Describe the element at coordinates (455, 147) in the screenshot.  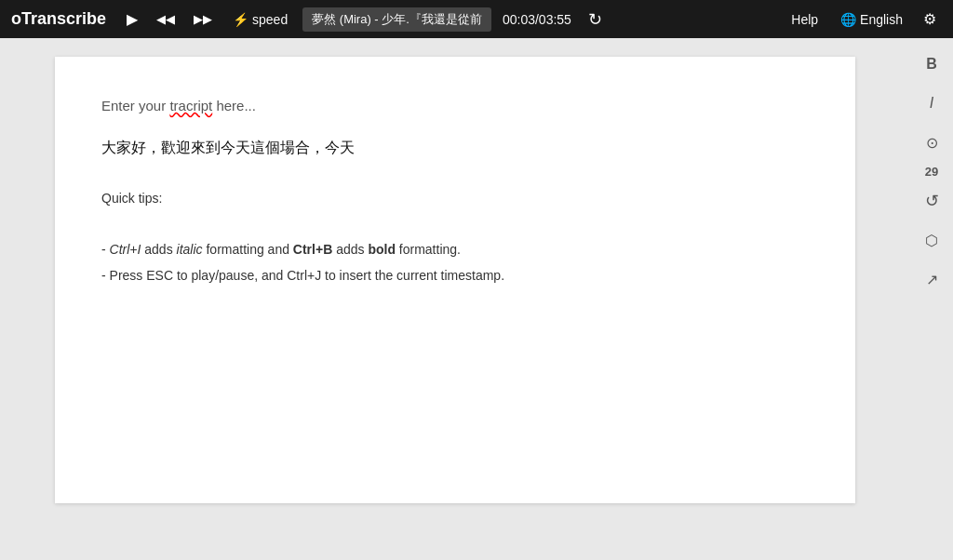
I see `editor-content: 大家好，歡迎來到今天這個場合，今天` at that location.